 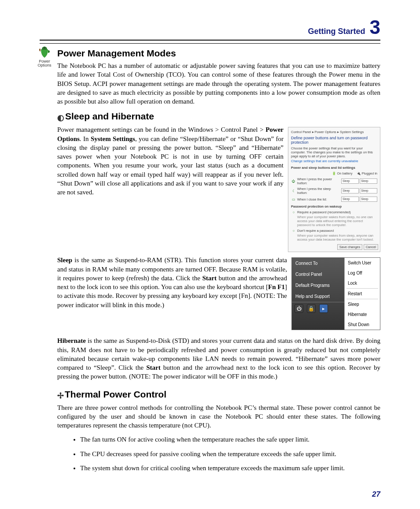 What do you see at coordinates (318, 286) in the screenshot?
I see `sm-default-programs: Default Programs` at bounding box center [318, 286].